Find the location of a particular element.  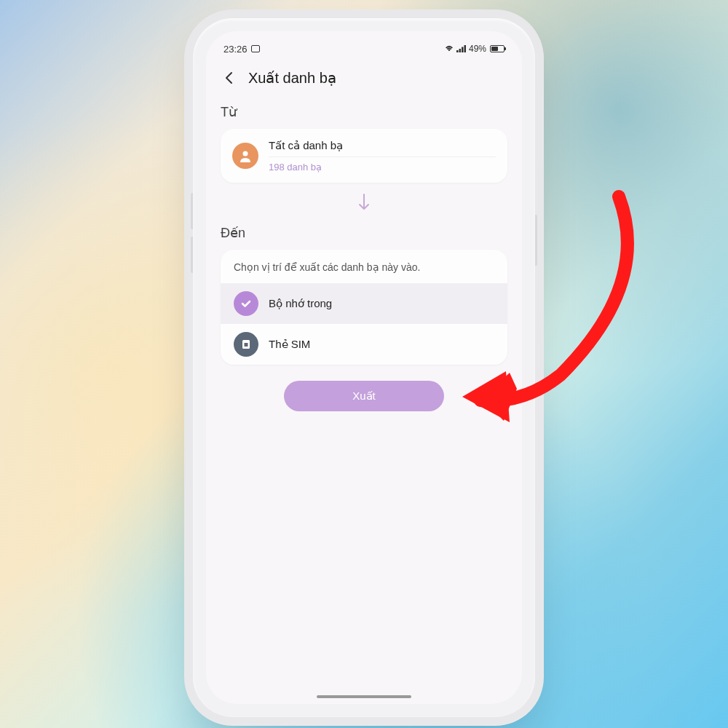

export-button: Xuất is located at coordinates (364, 396).